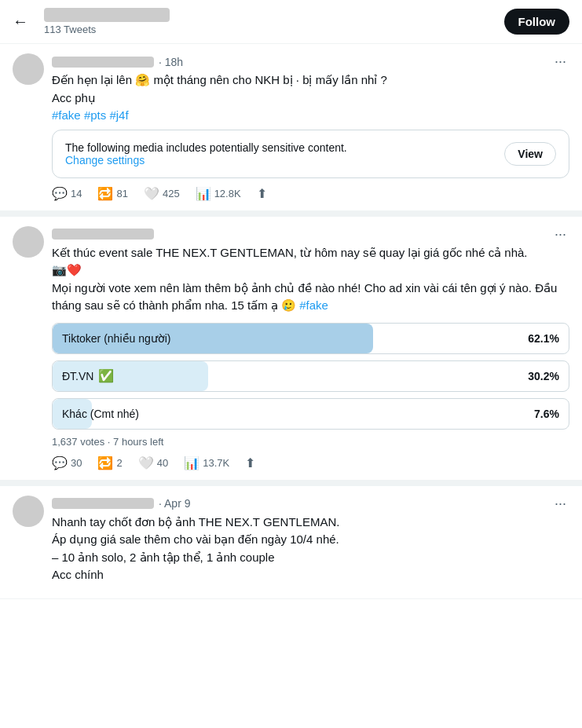  Describe the element at coordinates (88, 375) in the screenshot. I see `poll-option-label-2: ĐT.VN ✅` at that location.